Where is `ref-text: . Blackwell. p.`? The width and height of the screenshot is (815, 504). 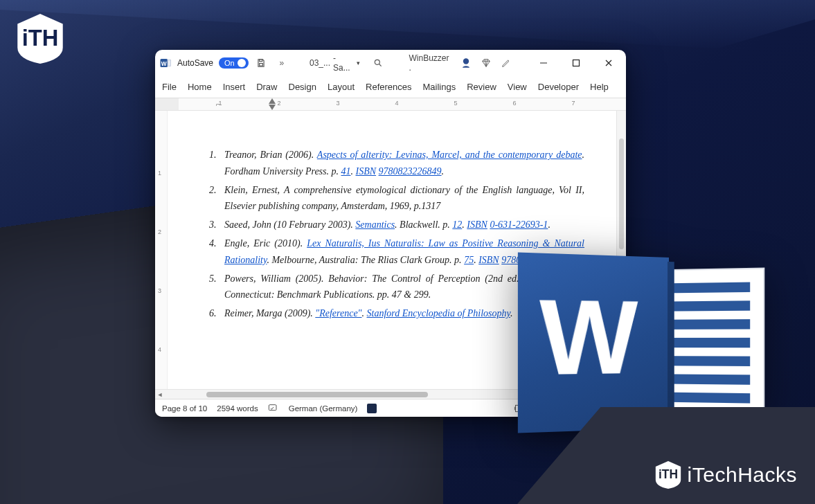
ref-text: . Blackwell. p. is located at coordinates (424, 224).